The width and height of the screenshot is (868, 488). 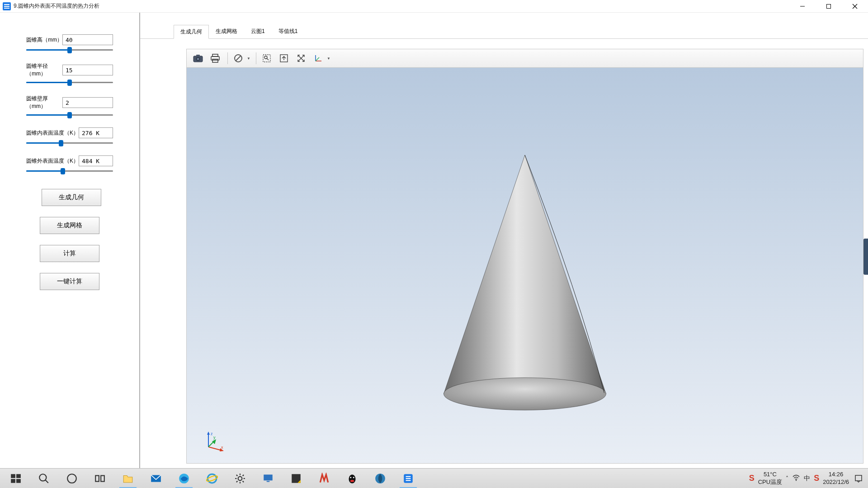 What do you see at coordinates (88, 40) in the screenshot?
I see `cone-height-input` at bounding box center [88, 40].